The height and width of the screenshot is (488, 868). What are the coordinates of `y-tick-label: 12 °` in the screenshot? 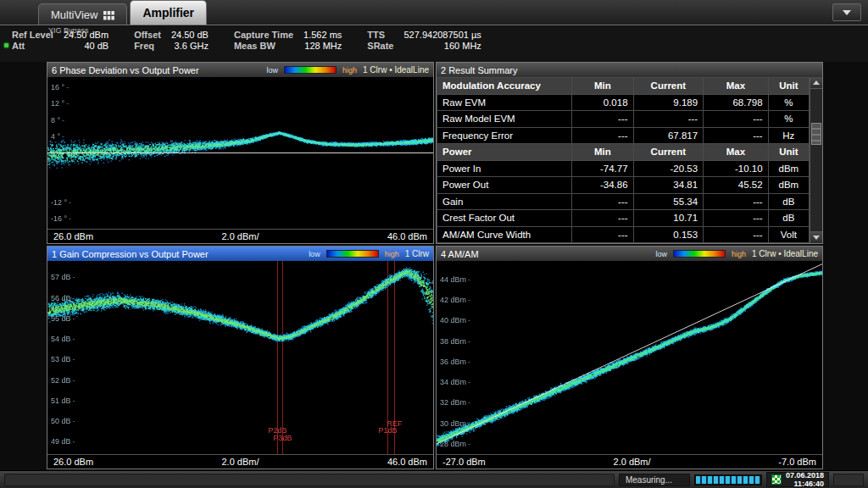 It's located at (59, 103).